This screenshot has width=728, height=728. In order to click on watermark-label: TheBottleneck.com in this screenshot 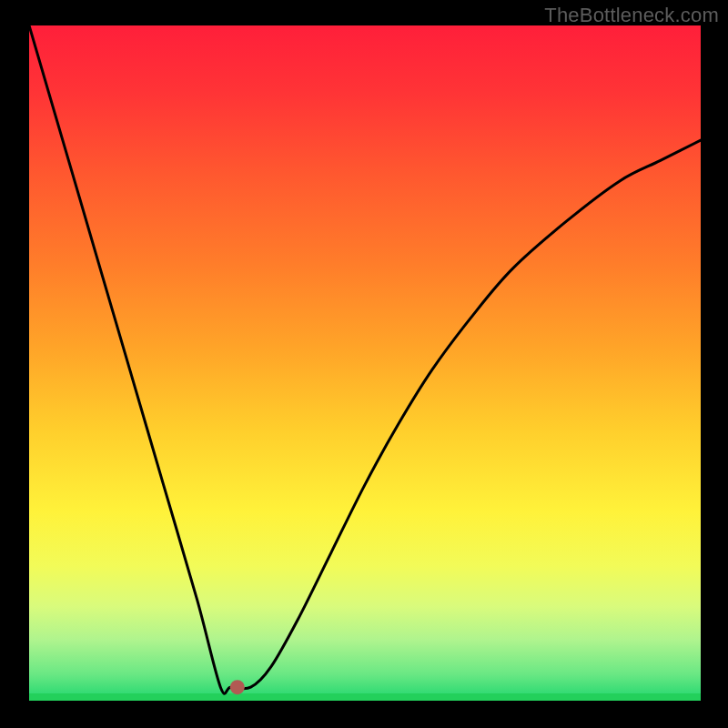, I will do `click(632, 15)`.